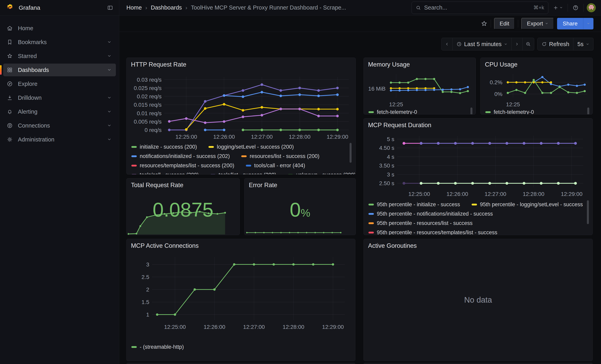 This screenshot has height=364, width=601. What do you see at coordinates (251, 147) in the screenshot?
I see `legend-item: logging/setLevel - success (200)` at bounding box center [251, 147].